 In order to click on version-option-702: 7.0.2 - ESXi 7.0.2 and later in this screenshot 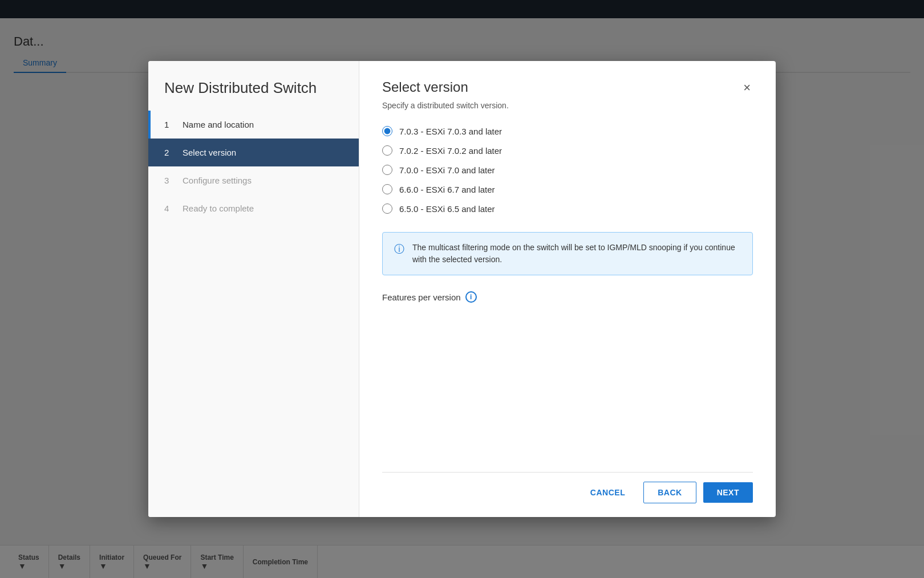, I will do `click(568, 150)`.